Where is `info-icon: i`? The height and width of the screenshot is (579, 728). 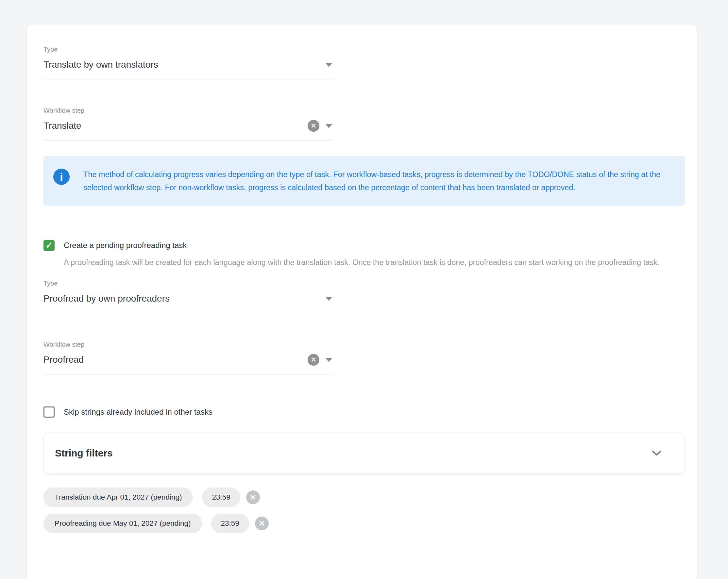 info-icon: i is located at coordinates (61, 177).